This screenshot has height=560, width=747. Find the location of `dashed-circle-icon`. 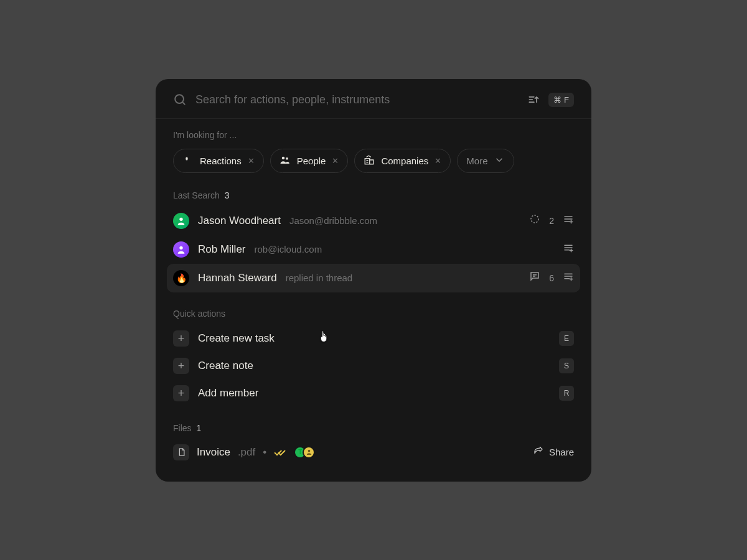

dashed-circle-icon is located at coordinates (535, 220).